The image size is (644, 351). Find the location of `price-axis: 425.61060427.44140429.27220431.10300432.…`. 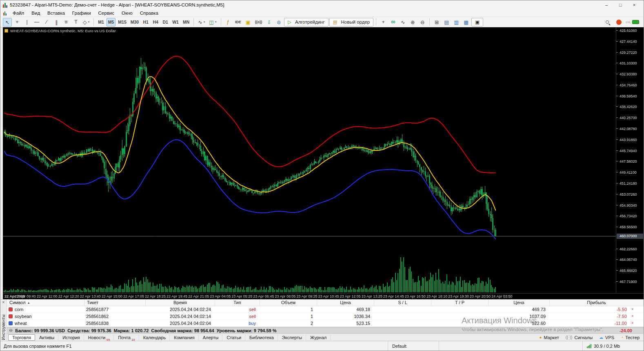

price-axis: 425.61060427.44140429.27220431.10300432.… is located at coordinates (630, 160).